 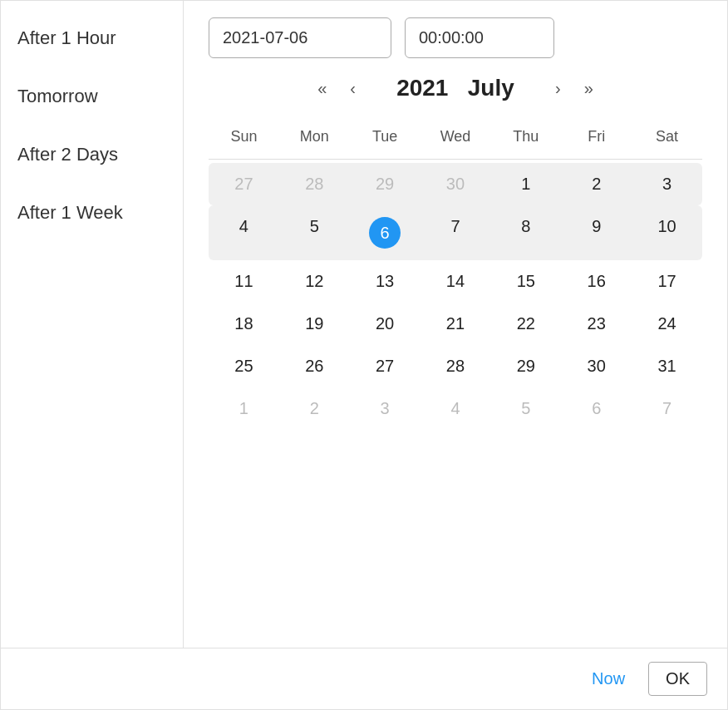 What do you see at coordinates (455, 324) in the screenshot?
I see `week-row: 18192021222324` at bounding box center [455, 324].